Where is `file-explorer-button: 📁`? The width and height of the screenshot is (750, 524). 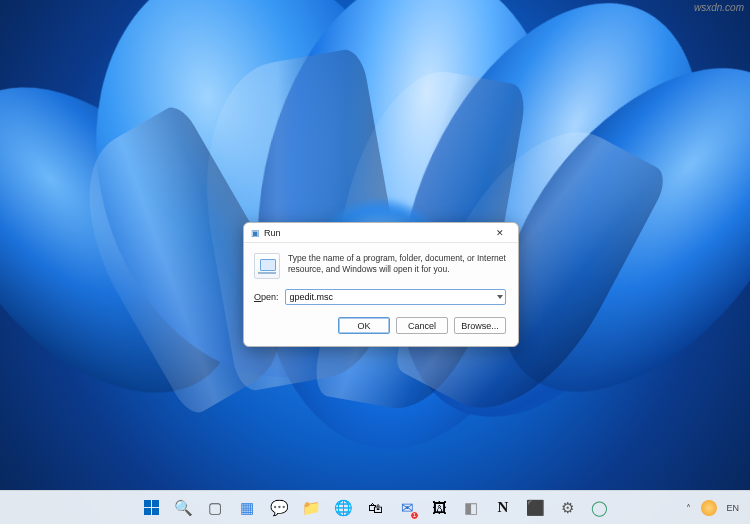
file-explorer-button: 📁 is located at coordinates (311, 508).